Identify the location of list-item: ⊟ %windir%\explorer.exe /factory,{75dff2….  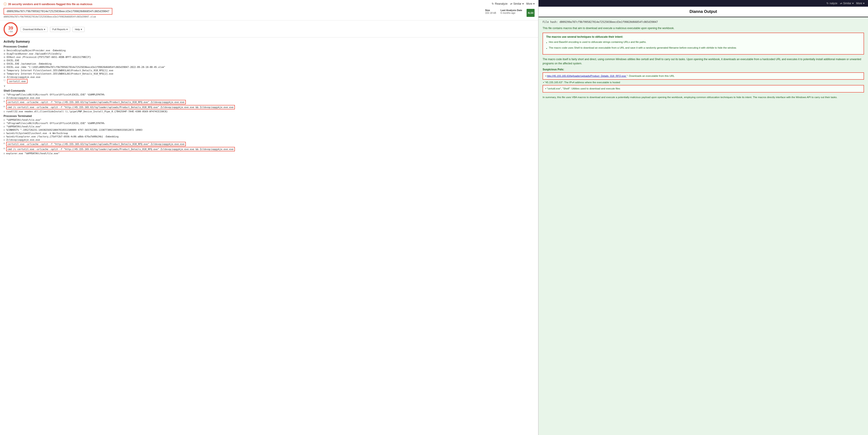
(269, 136).